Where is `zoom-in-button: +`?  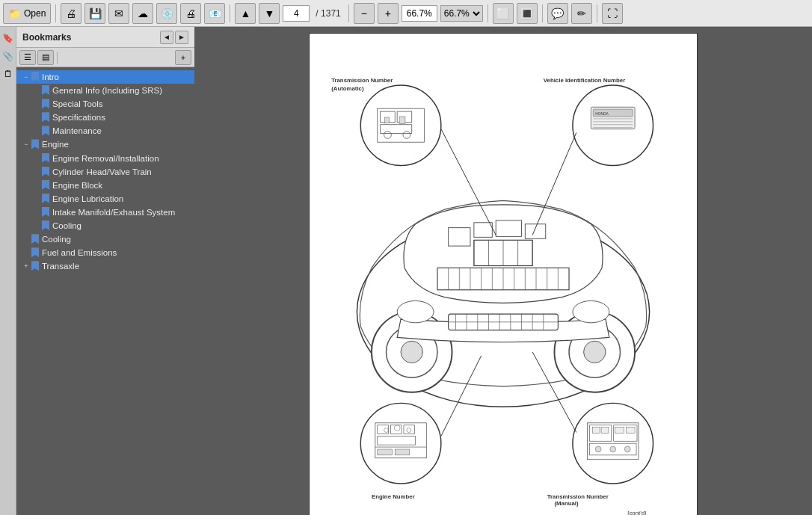
zoom-in-button: + is located at coordinates (388, 13).